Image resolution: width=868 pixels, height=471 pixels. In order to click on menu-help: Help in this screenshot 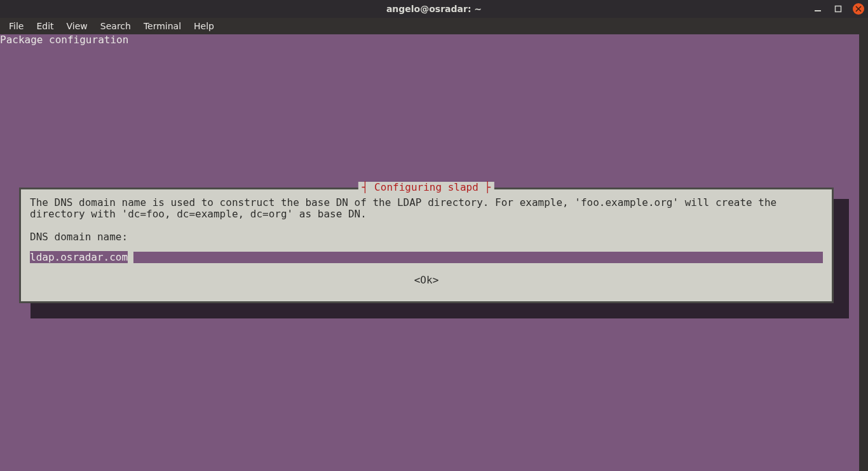, I will do `click(204, 26)`.